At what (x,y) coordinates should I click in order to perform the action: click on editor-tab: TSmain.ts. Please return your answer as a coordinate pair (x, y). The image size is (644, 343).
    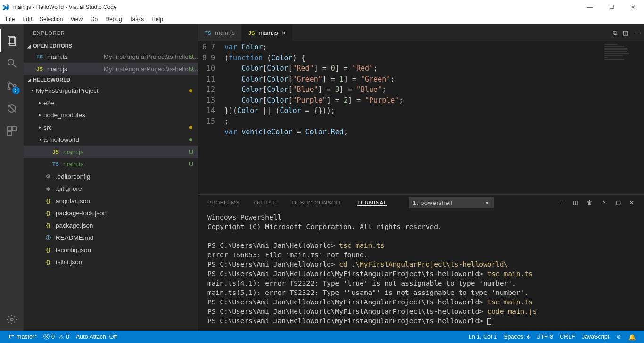
    Looking at the image, I should click on (220, 33).